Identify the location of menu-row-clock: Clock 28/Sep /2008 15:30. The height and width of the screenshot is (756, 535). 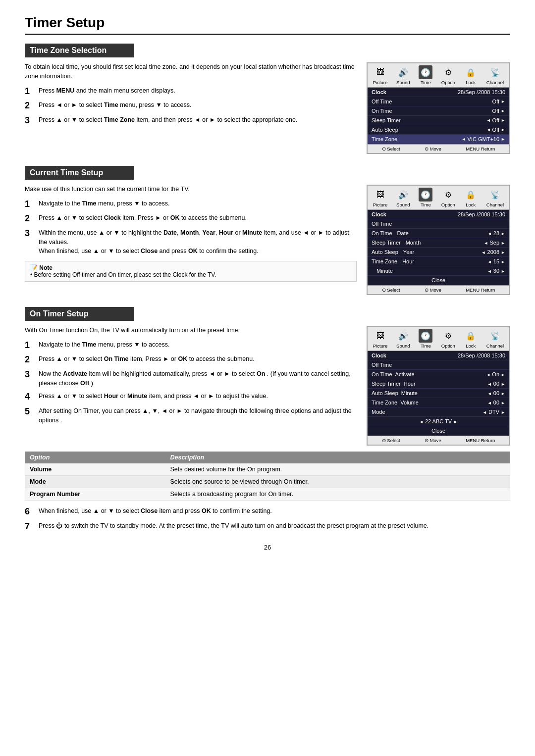
(438, 92).